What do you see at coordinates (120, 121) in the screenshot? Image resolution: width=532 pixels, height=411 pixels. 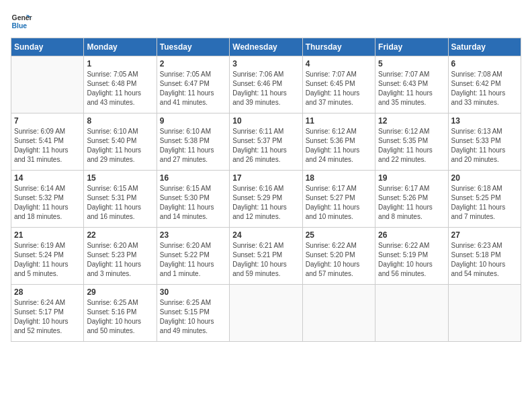 I see `day-number: 8` at bounding box center [120, 121].